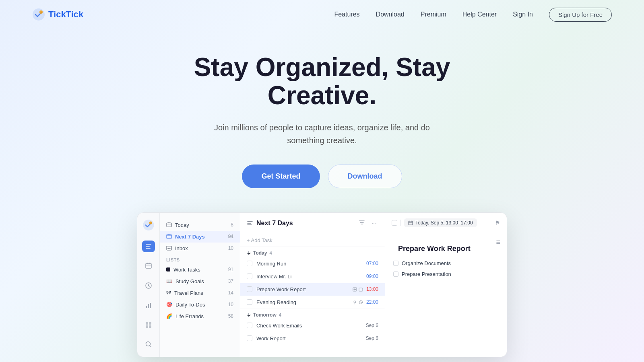  What do you see at coordinates (446, 263) in the screenshot?
I see `subtask-organize: Organize Documents` at bounding box center [446, 263].